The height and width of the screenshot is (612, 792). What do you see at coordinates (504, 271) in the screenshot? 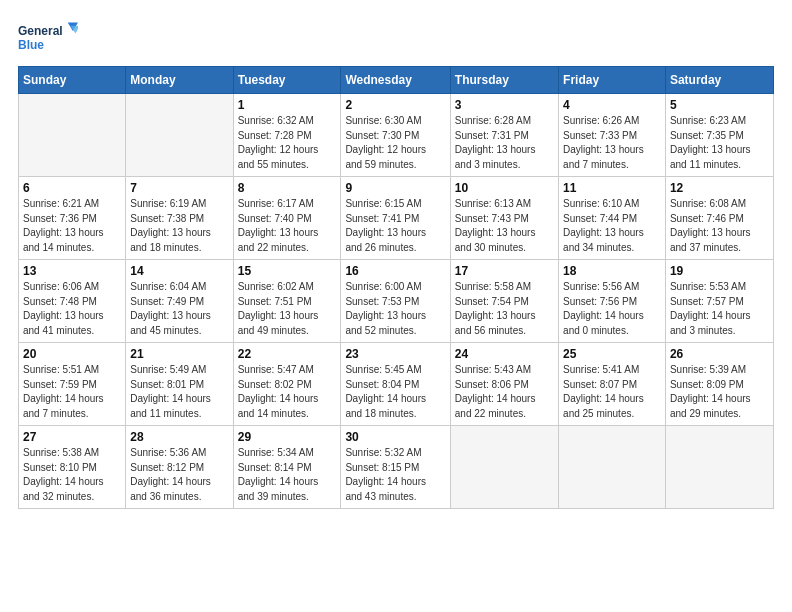
I see `day-number: 17` at bounding box center [504, 271].